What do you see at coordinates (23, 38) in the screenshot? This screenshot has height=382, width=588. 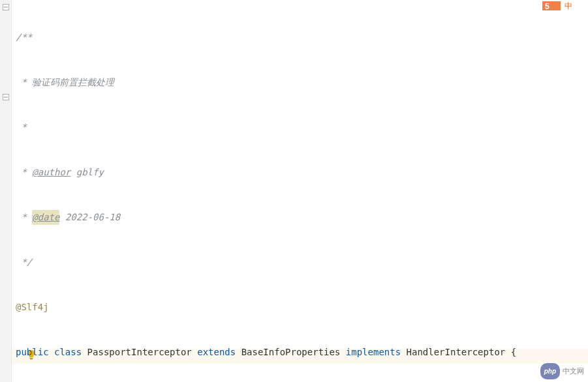 I see `doc-open: /**` at bounding box center [23, 38].